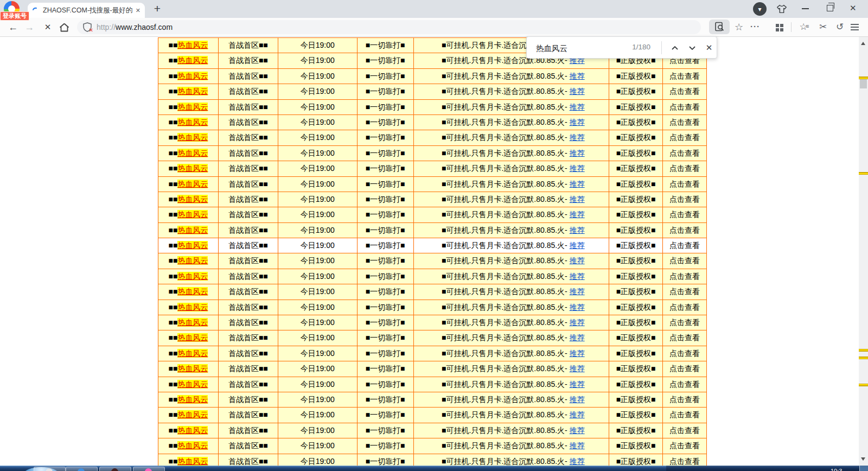 The height and width of the screenshot is (471, 868). I want to click on minimize-button, so click(805, 9).